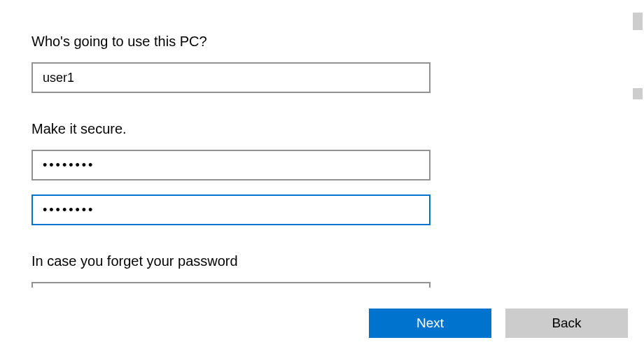 Image resolution: width=644 pixels, height=354 pixels. Describe the element at coordinates (322, 129) in the screenshot. I see `password-label: Make it secure.` at that location.